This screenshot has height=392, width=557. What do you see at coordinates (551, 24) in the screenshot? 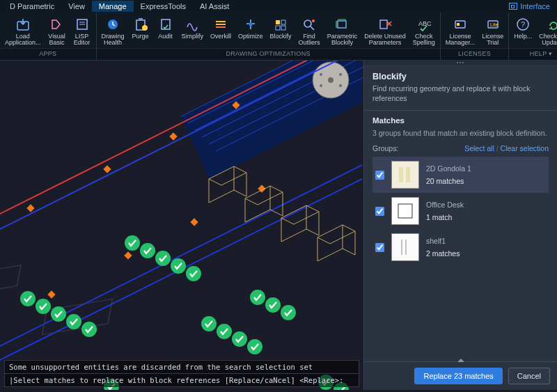
I see `check-updates-icon` at bounding box center [551, 24].